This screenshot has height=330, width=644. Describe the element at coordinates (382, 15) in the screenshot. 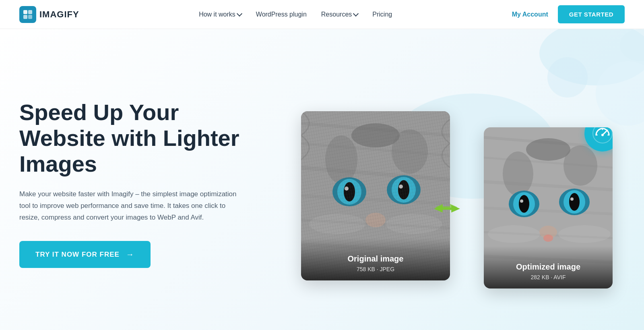

I see `nav-pricing: Pricing` at that location.